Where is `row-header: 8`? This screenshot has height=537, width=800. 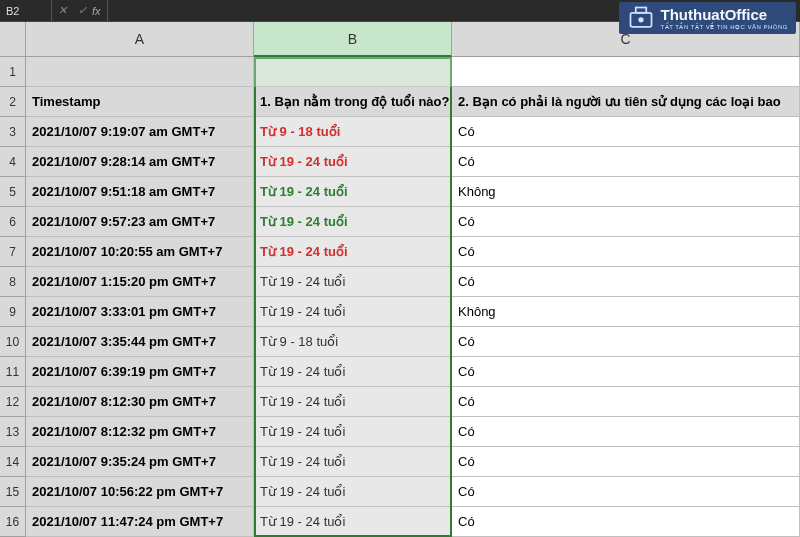
row-header: 8 is located at coordinates (13, 282).